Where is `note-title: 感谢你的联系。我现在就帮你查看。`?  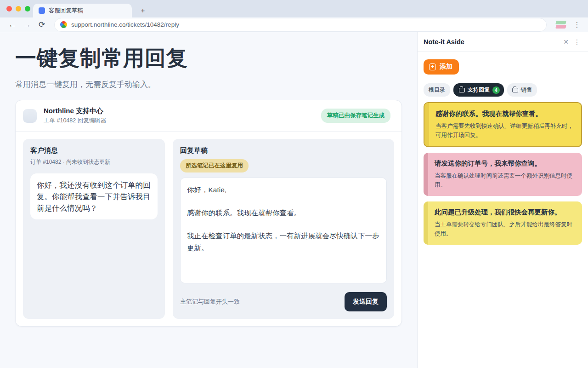 note-title: 感谢你的联系。我现在就帮你查看。 is located at coordinates (504, 114).